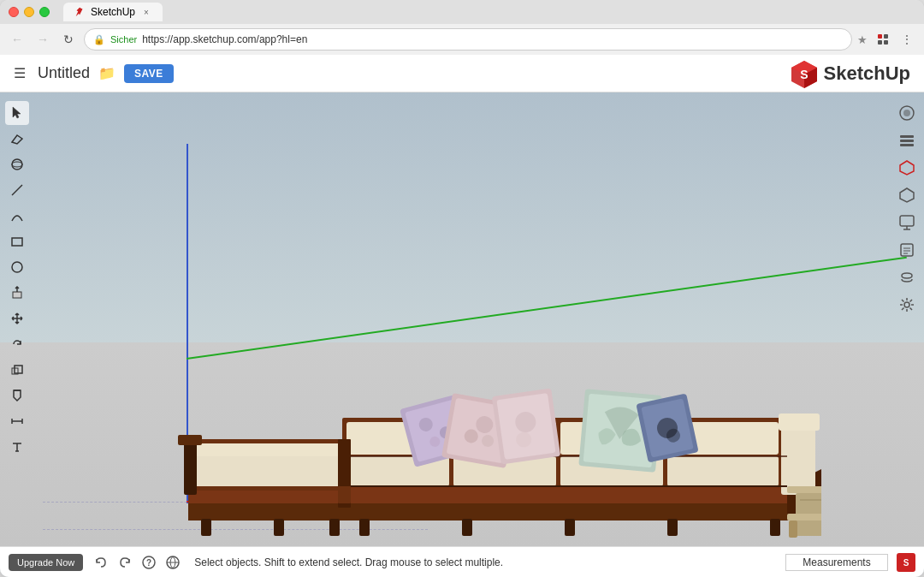 The width and height of the screenshot is (924, 577). Describe the element at coordinates (17, 241) in the screenshot. I see `rectangle-tool-button` at that location.